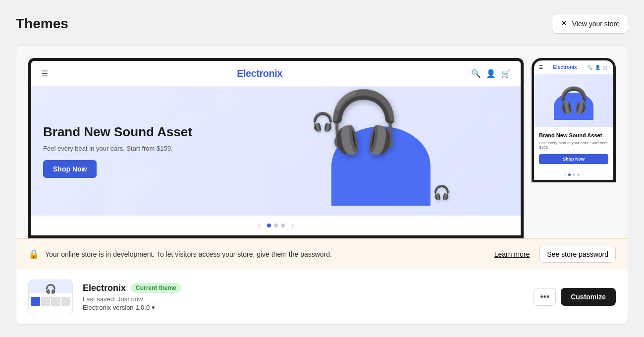  I want to click on see-password-button: See store password, so click(578, 254).